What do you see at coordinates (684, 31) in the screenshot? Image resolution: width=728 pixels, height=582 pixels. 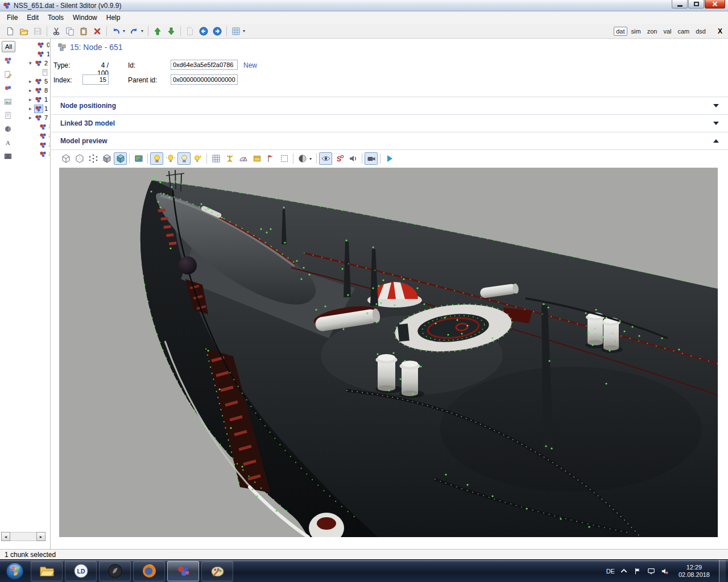 I see `format-cam-button: cam` at bounding box center [684, 31].